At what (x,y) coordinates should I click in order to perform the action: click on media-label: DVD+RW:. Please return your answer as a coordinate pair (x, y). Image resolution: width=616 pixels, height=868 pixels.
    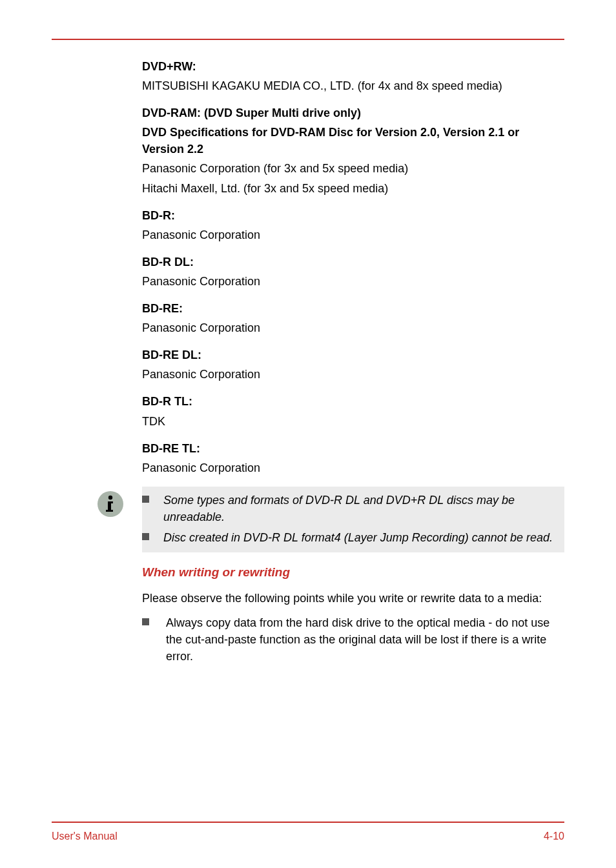
    Looking at the image, I should click on (353, 66).